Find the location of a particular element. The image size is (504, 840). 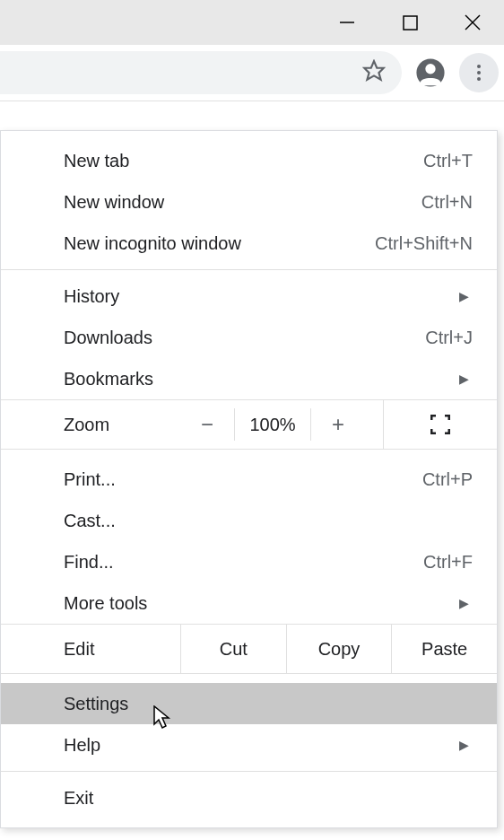

cut-button: Cut is located at coordinates (233, 649).